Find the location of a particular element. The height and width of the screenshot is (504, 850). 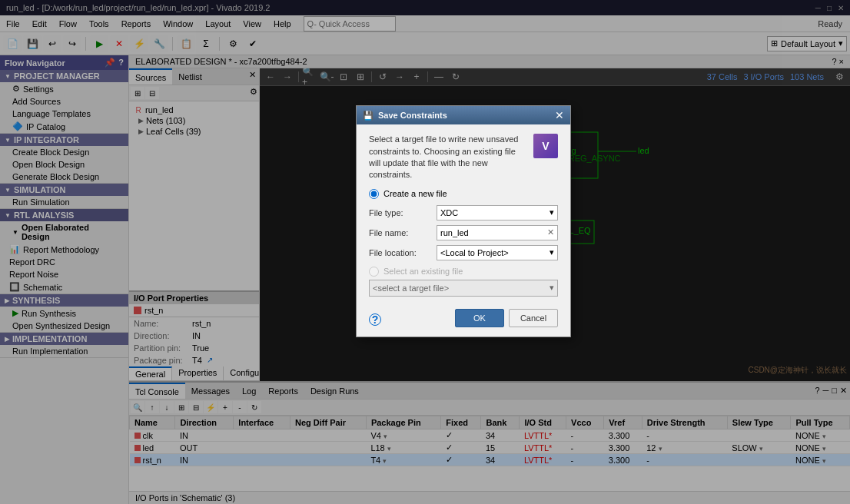

dialog-close-button: ✕ is located at coordinates (559, 115).